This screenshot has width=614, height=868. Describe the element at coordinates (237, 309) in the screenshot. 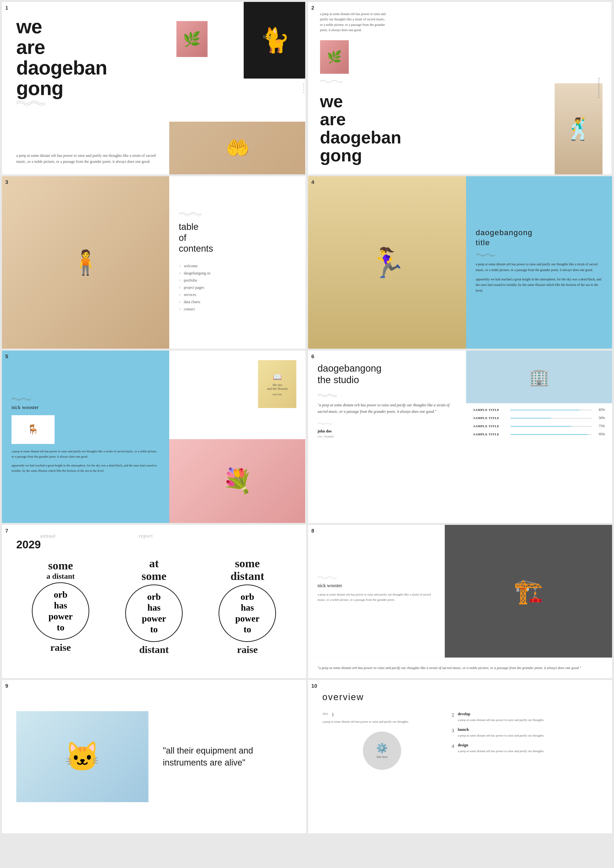

I see `toc-item-contact: contact` at that location.